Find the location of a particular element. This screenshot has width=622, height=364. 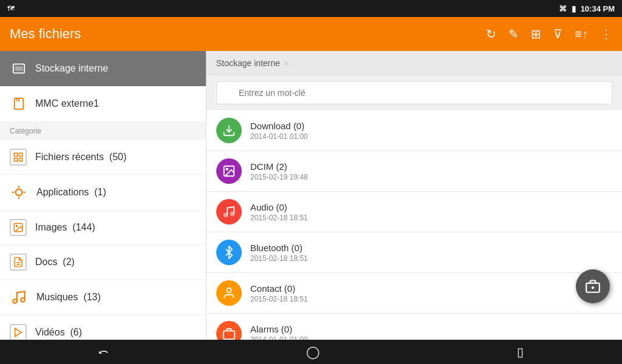

contact-name: Contact (0) is located at coordinates (431, 289).